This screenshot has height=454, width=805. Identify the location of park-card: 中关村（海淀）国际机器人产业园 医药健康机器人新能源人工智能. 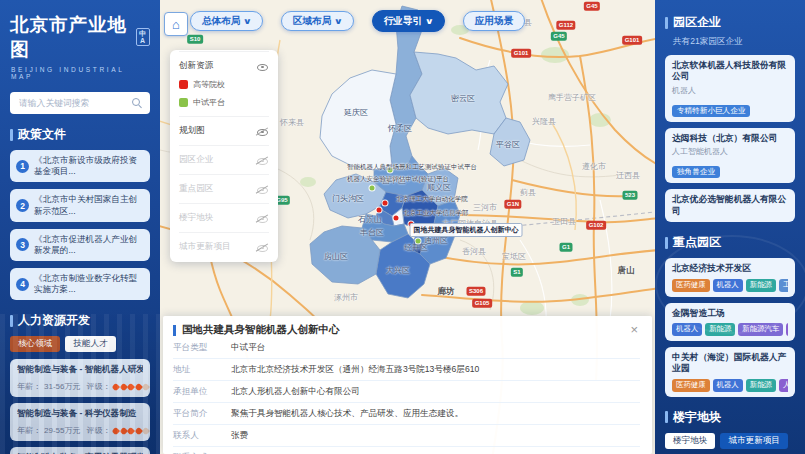
(730, 372).